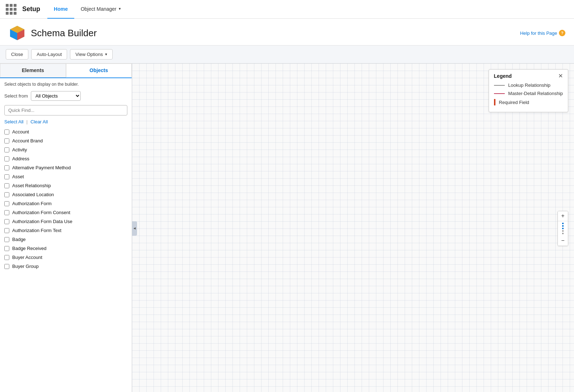 Image resolution: width=574 pixels, height=392 pixels. What do you see at coordinates (27, 141) in the screenshot?
I see `object-label-1: Account Brand` at bounding box center [27, 141].